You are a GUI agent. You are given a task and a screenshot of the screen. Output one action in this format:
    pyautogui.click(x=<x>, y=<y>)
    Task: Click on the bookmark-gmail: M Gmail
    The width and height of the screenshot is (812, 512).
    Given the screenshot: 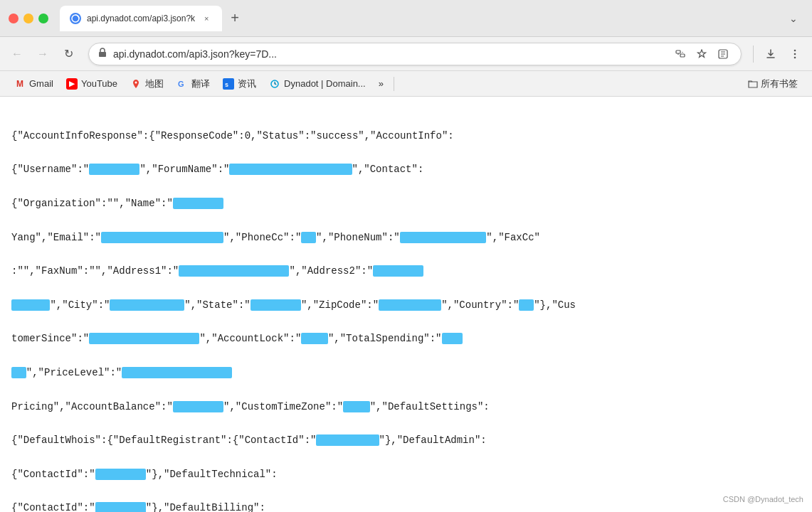 What is the action you would take?
    pyautogui.click(x=34, y=84)
    